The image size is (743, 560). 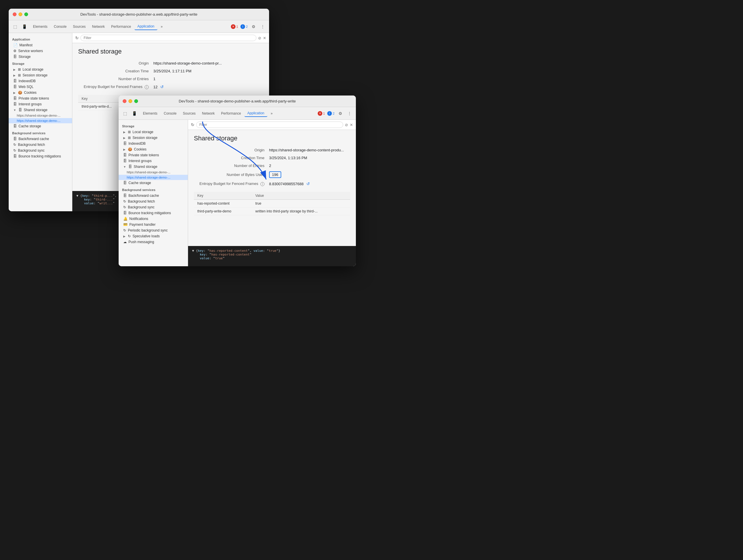 What do you see at coordinates (288, 158) in the screenshot?
I see `creation-time-value-2: 3/25/2024, 1:13:16 PM` at bounding box center [288, 158].